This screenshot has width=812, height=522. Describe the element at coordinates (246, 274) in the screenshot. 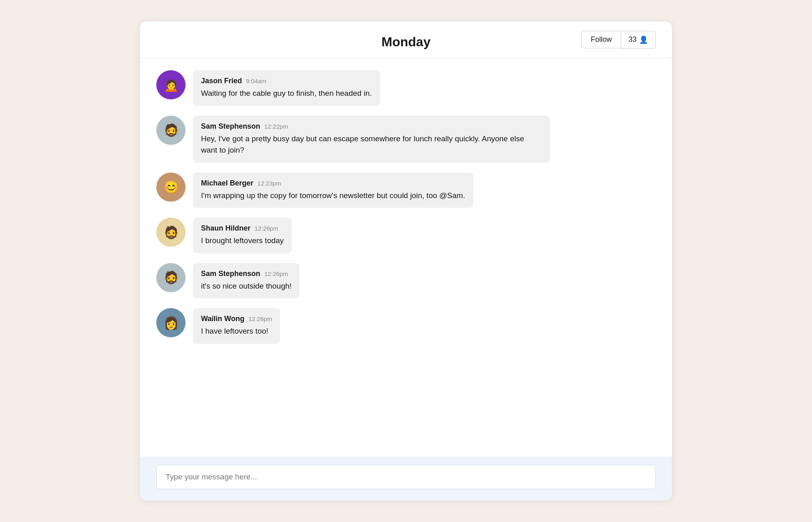

I see `message-header: Sam Stephenson 12:26pm` at that location.